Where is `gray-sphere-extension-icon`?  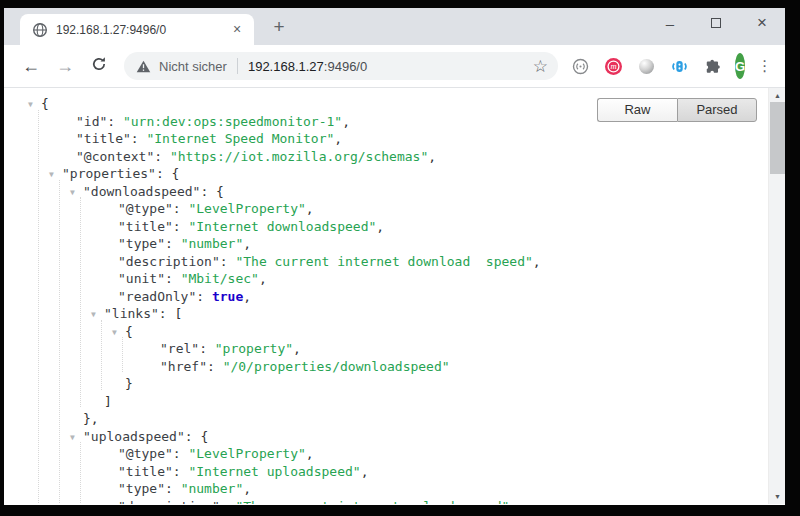 gray-sphere-extension-icon is located at coordinates (646, 66).